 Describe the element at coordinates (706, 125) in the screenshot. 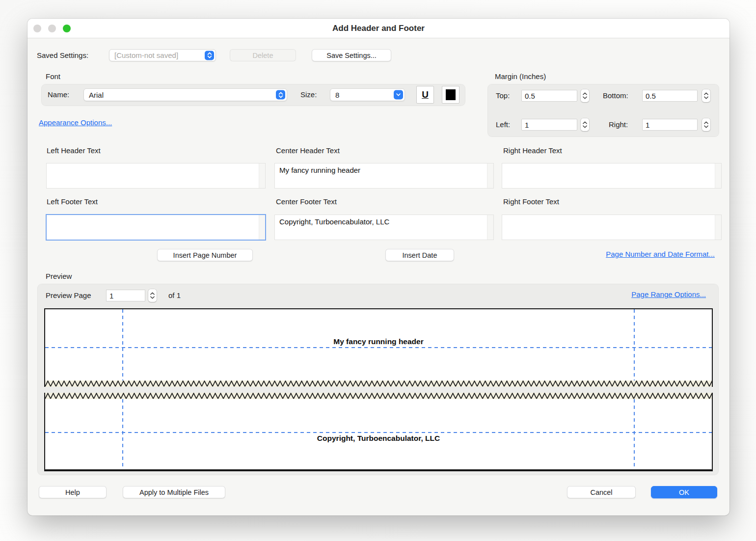

I see `margin-right-stepper` at that location.